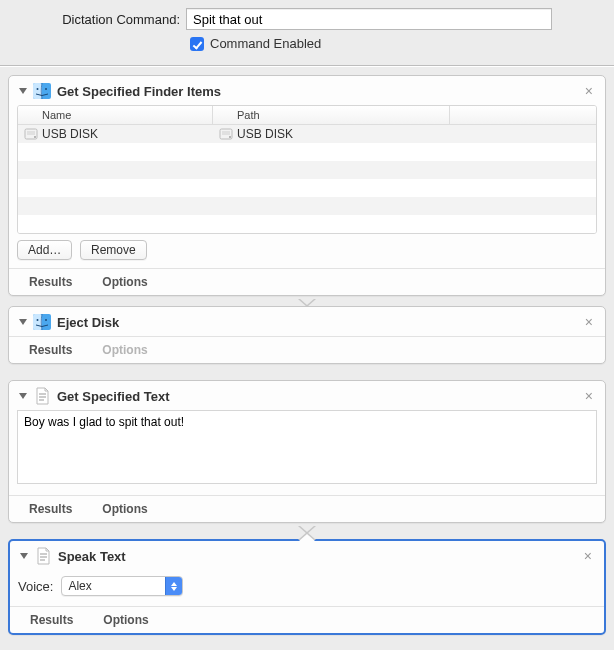 Image resolution: width=614 pixels, height=650 pixels. I want to click on column-header-spacer, so click(523, 115).